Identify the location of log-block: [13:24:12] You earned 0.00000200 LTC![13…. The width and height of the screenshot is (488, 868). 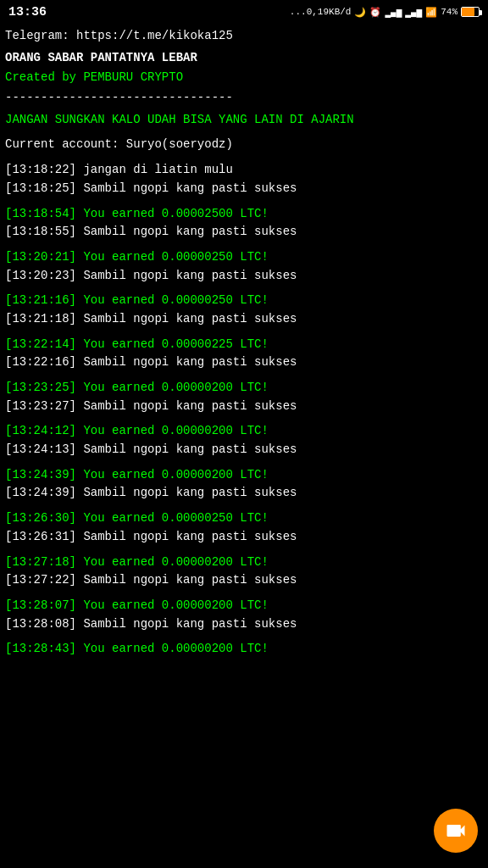
(244, 441).